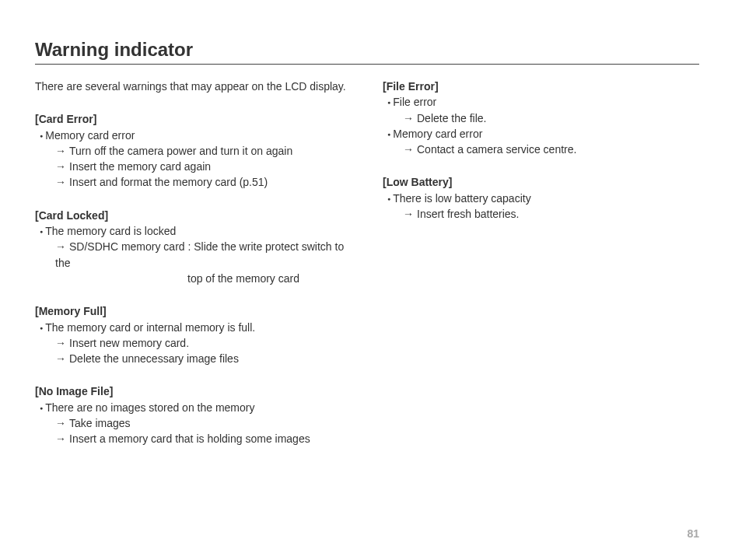 Image resolution: width=742 pixels, height=560 pixels. Describe the element at coordinates (541, 86) in the screenshot. I see `heading-file-error: [File Error]` at that location.